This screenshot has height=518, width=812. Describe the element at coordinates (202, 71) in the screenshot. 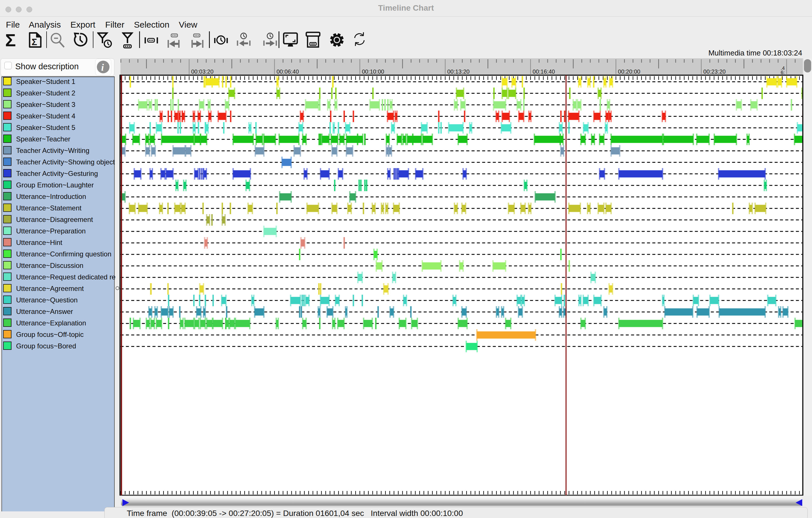

I see `svg-text: 00:03:20` at that location.